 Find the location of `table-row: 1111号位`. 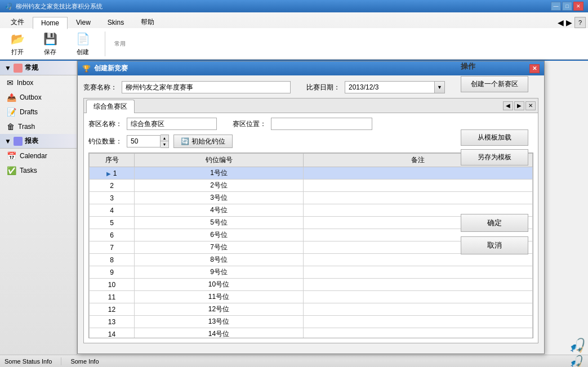

table-row: 1111号位 is located at coordinates (311, 297).